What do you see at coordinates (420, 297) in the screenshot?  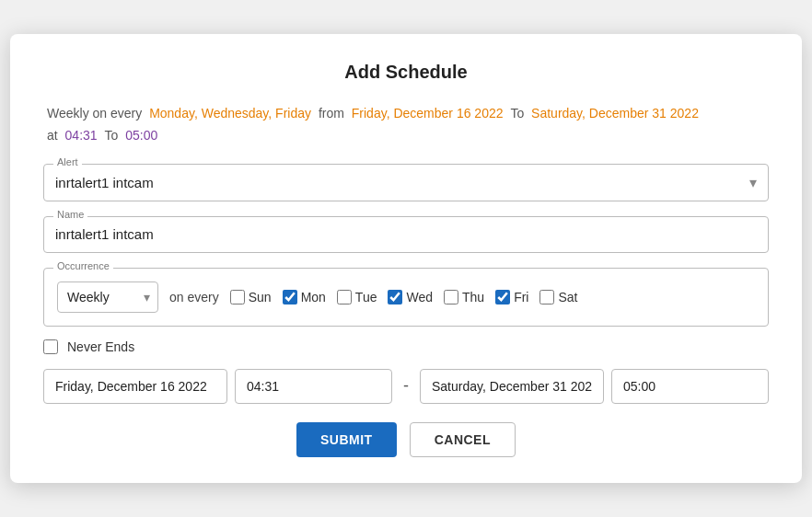 I see `day-wed-label: Wed` at bounding box center [420, 297].